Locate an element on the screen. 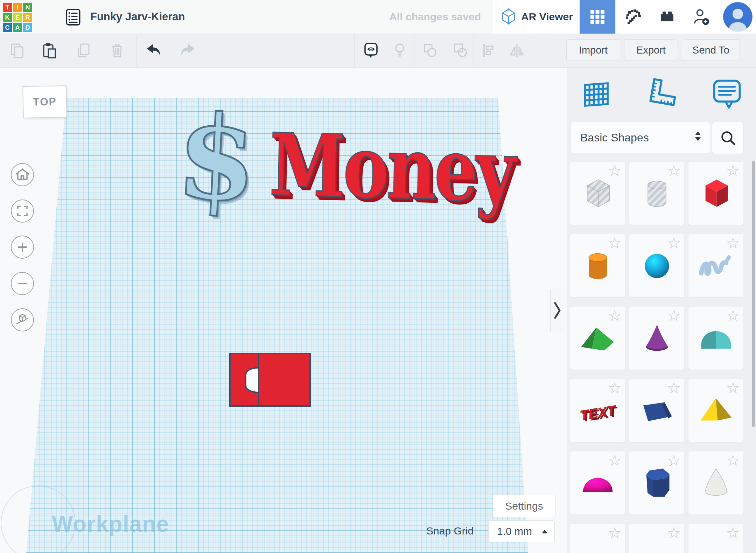  undo-button is located at coordinates (154, 50).